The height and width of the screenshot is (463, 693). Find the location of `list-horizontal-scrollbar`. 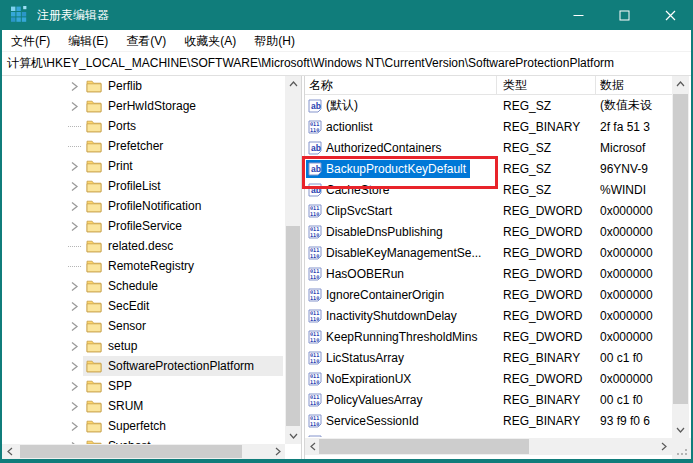

list-horizontal-scrollbar is located at coordinates (488, 446).